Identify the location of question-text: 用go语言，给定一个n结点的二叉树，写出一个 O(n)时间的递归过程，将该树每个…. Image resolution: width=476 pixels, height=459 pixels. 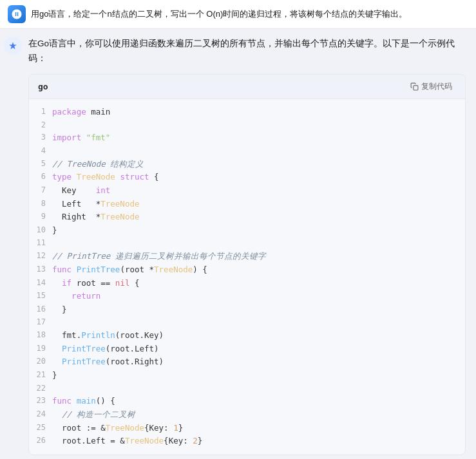
(219, 14).